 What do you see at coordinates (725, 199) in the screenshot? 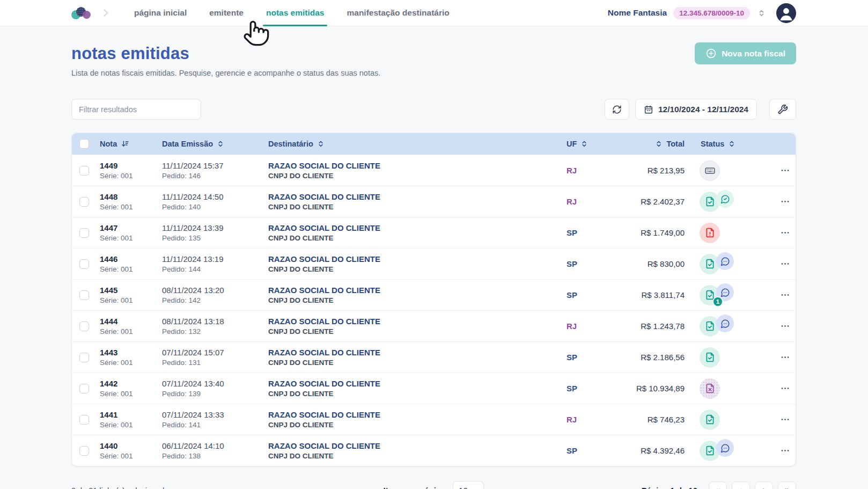
I see `message-check-icon` at bounding box center [725, 199].